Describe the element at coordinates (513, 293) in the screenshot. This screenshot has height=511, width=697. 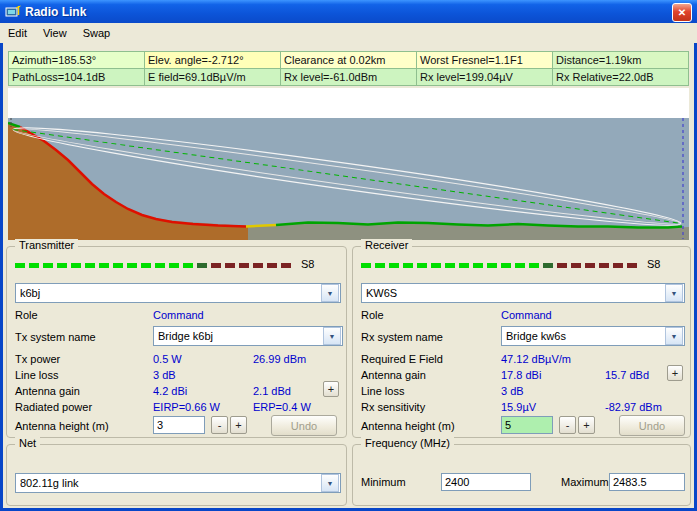
I see `rx-unit-value: KW6S` at that location.